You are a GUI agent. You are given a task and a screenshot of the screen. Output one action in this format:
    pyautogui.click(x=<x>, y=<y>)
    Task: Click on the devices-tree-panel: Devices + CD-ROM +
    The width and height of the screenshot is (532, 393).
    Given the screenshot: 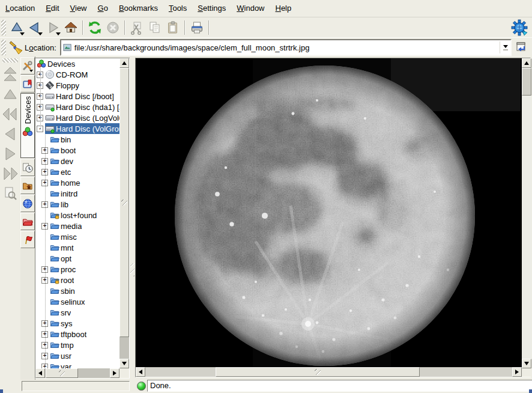 What is the action you would take?
    pyautogui.click(x=83, y=218)
    